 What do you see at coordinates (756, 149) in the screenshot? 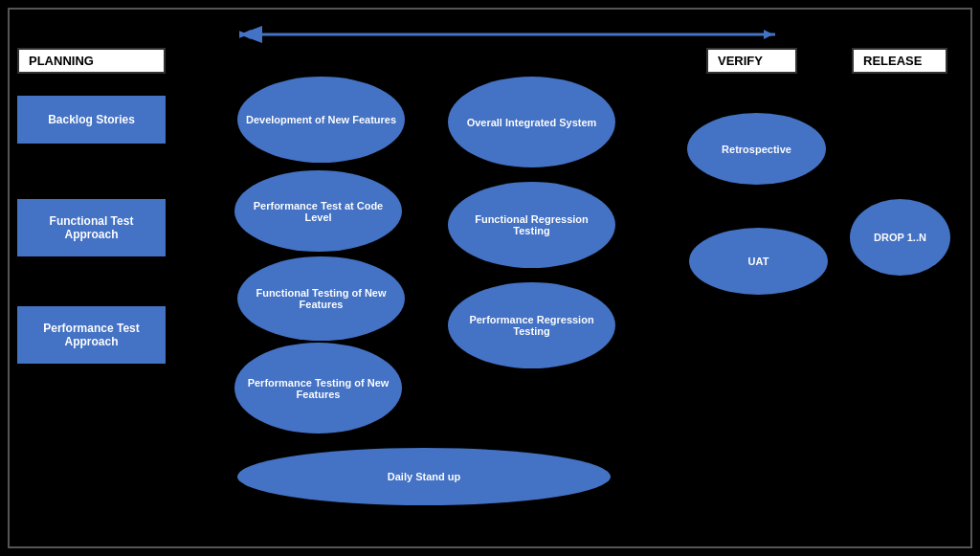
I see `retrospective-ellipse: Retrospective` at bounding box center [756, 149].